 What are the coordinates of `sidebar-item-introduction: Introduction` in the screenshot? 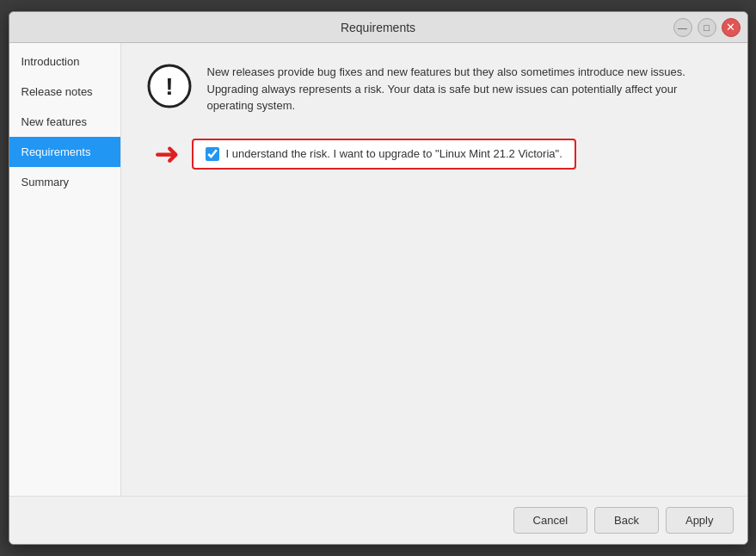 It's located at (65, 62).